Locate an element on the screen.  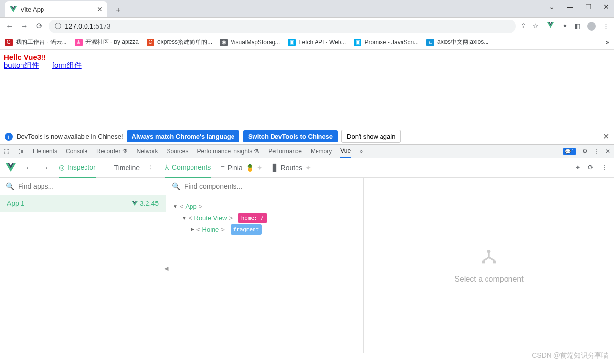
caret-right-icon: ▶ is located at coordinates (192, 229).